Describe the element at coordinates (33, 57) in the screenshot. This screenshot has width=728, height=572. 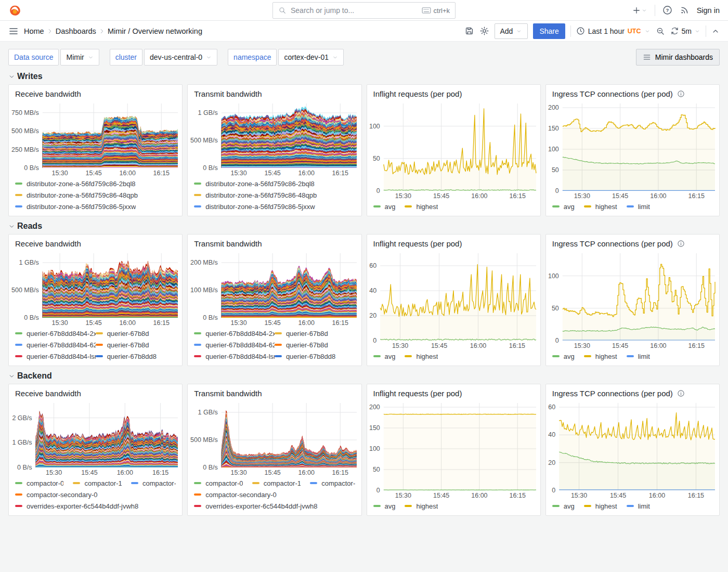
I see `variable-datasource-label: Data source` at that location.